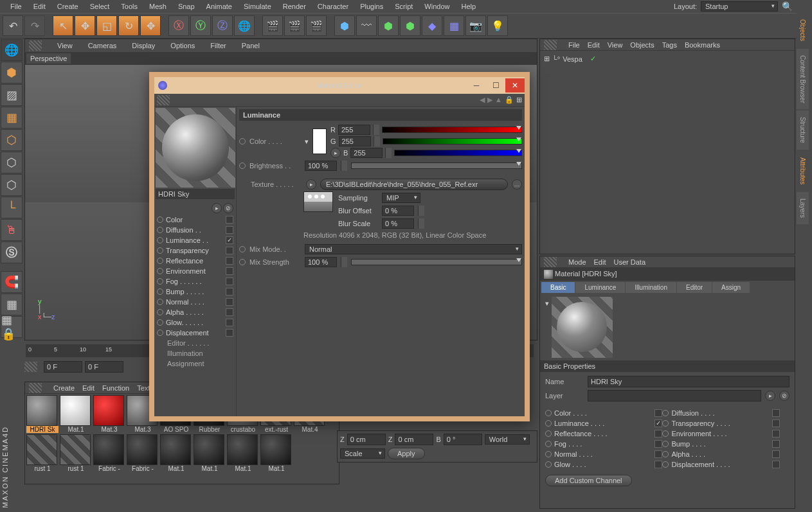 This screenshot has height=512, width=812. I want to click on coord-z1-input, so click(366, 439).